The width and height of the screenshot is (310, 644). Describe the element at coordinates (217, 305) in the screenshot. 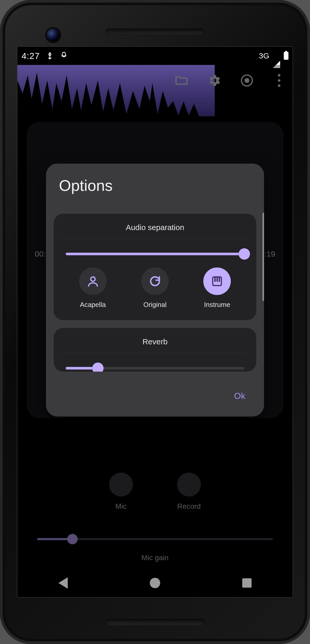

I see `mode-label: Instrume` at that location.